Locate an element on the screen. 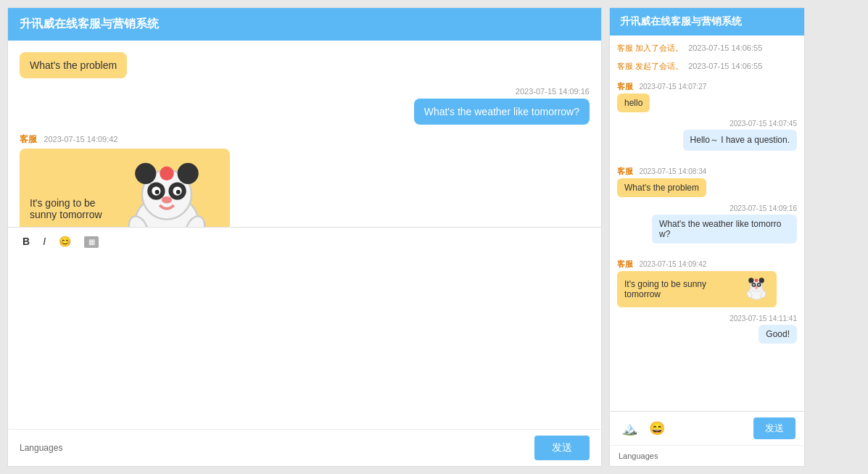 This screenshot has height=474, width=868. system-join: 客服 加入了会话。 2023-07-15 14:06:55 is located at coordinates (707, 48).